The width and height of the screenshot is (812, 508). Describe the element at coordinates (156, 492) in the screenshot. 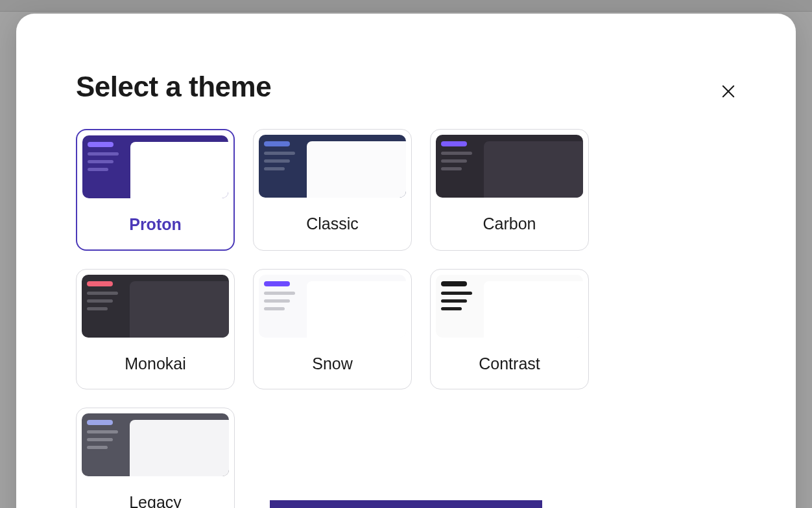

I see `theme-label: Legacy` at that location.